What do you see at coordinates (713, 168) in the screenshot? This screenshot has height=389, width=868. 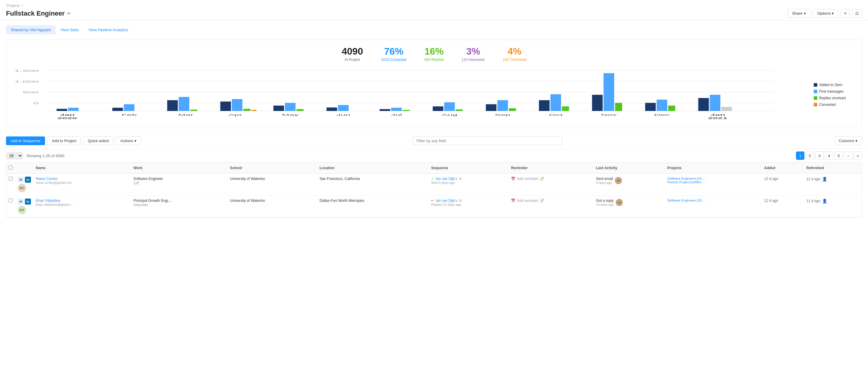 I see `col-projects: Projects` at bounding box center [713, 168].